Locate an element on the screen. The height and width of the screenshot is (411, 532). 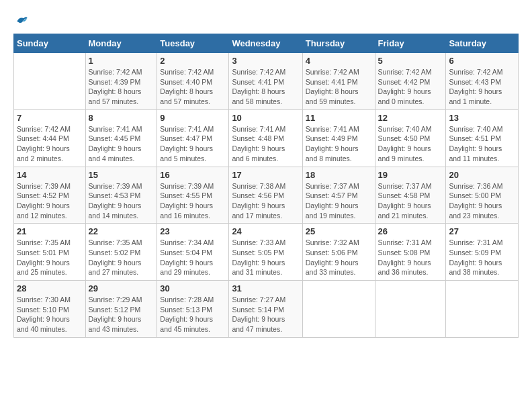
day-detail: Sunrise: 7:41 AMSunset: 4:49 PMDaylight:… is located at coordinates (339, 144).